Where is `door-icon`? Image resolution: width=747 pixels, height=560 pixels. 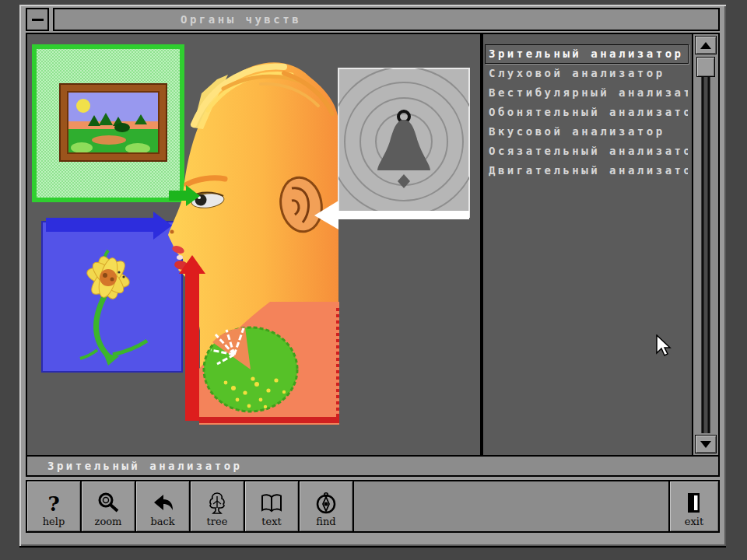
door-icon is located at coordinates (694, 503).